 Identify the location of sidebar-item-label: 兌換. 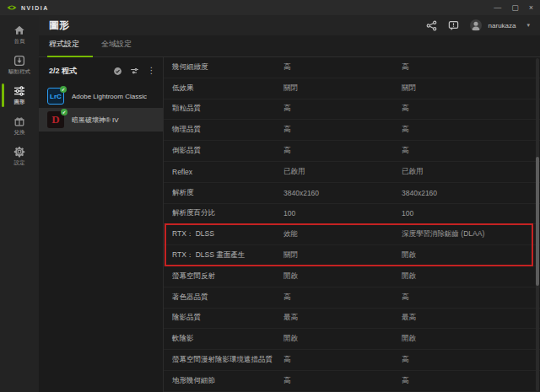
(20, 133).